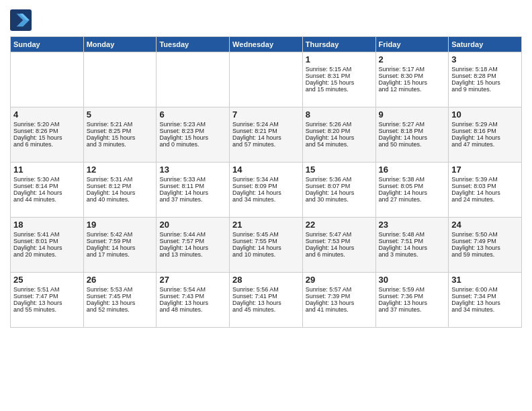 This screenshot has width=532, height=411. What do you see at coordinates (120, 114) in the screenshot?
I see `day-number: 5` at bounding box center [120, 114].